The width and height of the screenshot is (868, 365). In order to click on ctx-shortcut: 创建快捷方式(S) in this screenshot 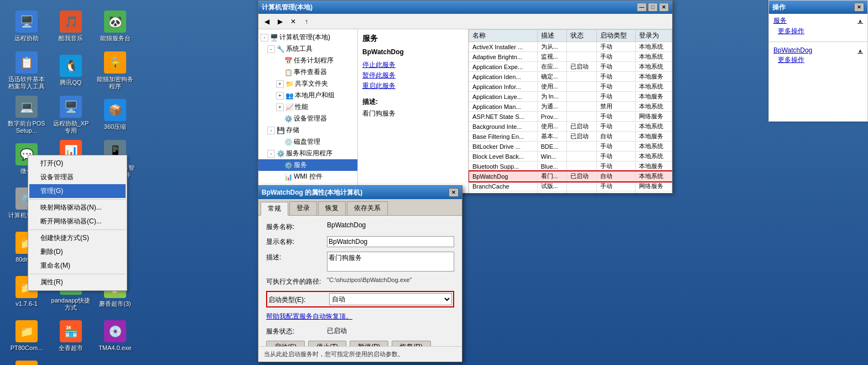, I will do `click(77, 238)`.